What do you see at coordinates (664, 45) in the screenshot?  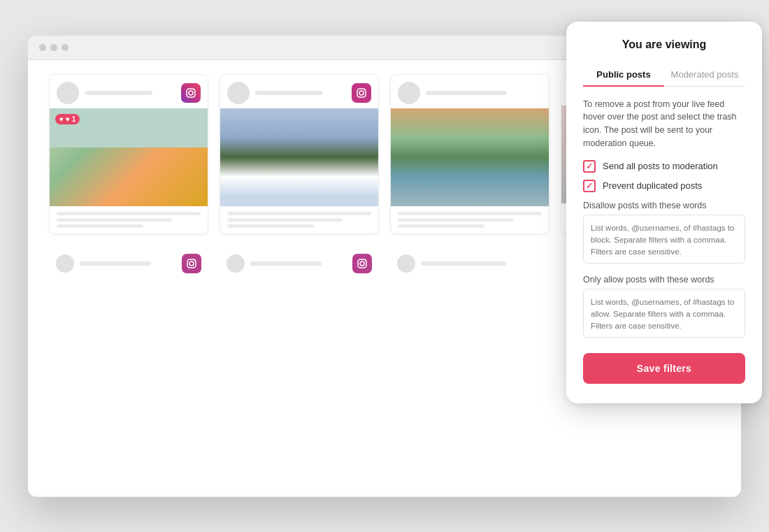 I see `modal-title: You are viewing` at bounding box center [664, 45].